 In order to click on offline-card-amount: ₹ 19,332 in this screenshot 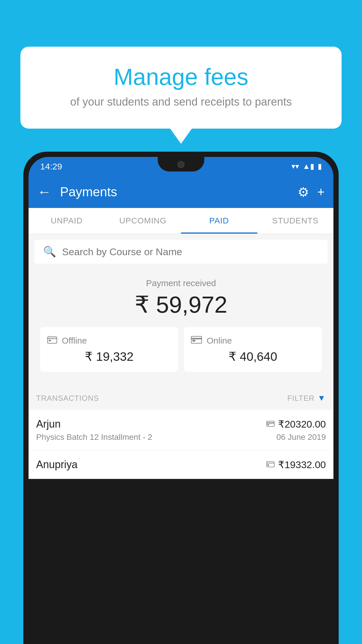, I will do `click(109, 356)`.